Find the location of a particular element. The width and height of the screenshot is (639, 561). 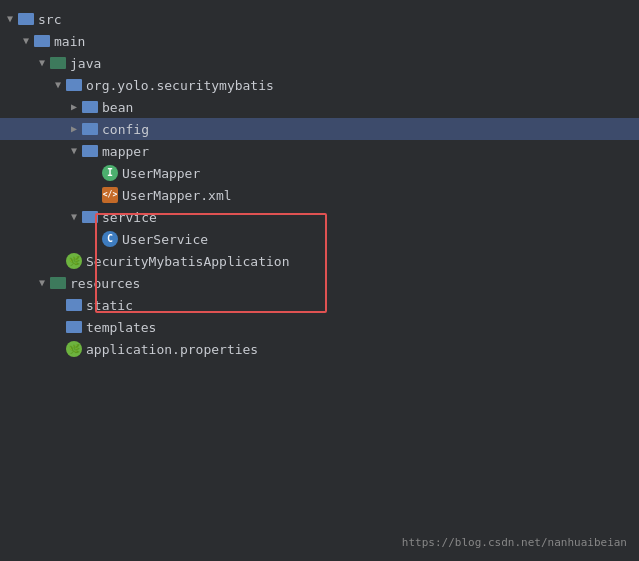

folder-icon-org-yolo is located at coordinates (74, 85).